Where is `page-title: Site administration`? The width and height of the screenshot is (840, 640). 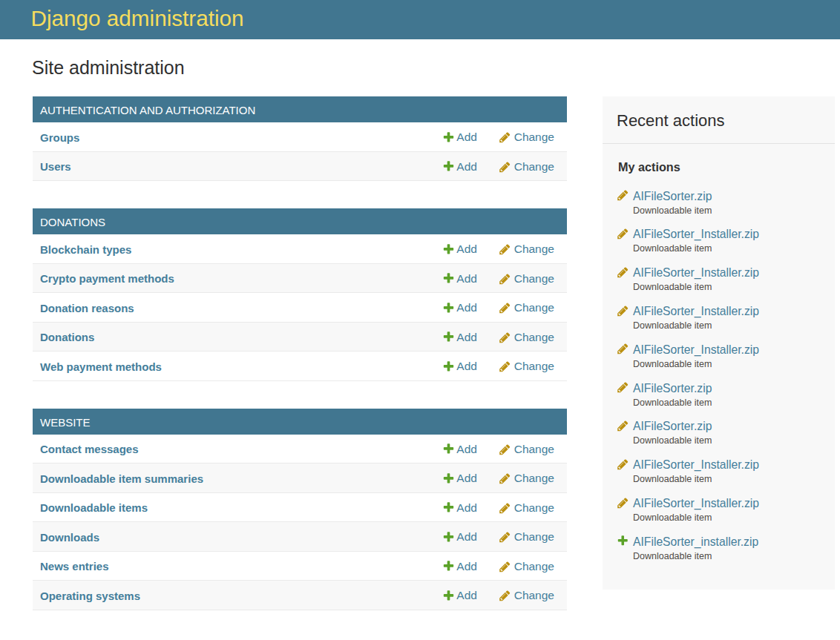 page-title: Site administration is located at coordinates (108, 68).